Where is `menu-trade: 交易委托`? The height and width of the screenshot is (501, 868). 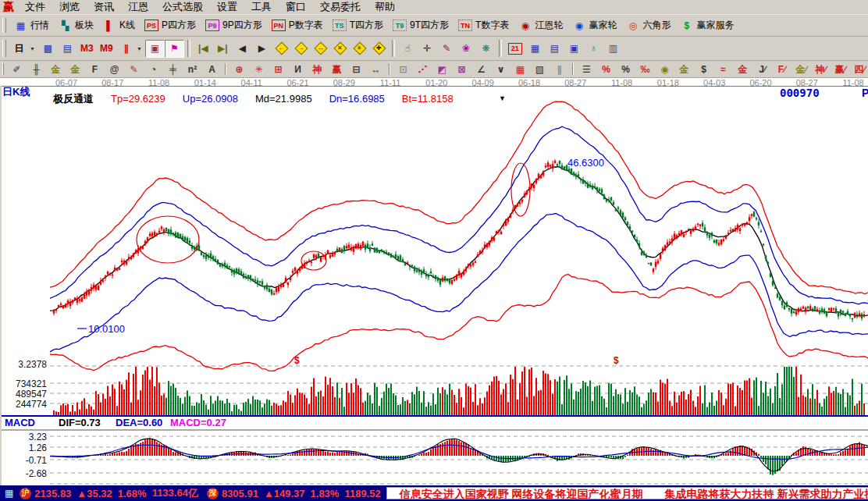 menu-trade: 交易委托 is located at coordinates (340, 6).